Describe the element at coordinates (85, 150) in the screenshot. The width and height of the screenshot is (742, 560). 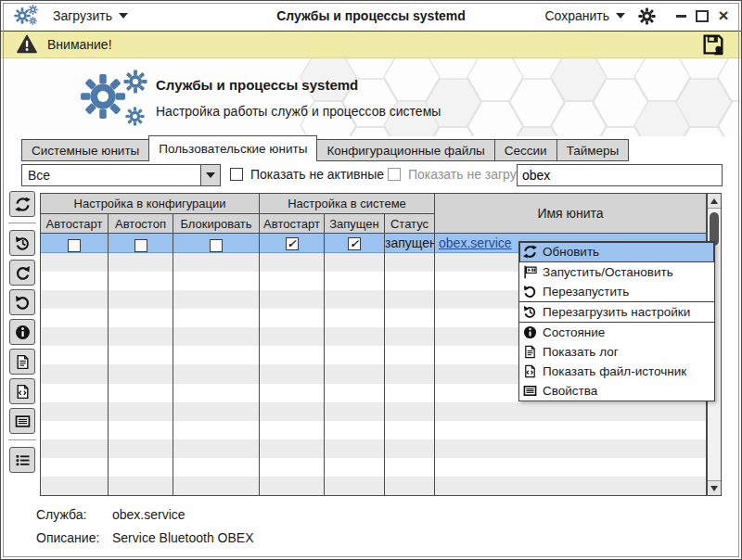
I see `tab-system-units: Системные юниты` at that location.